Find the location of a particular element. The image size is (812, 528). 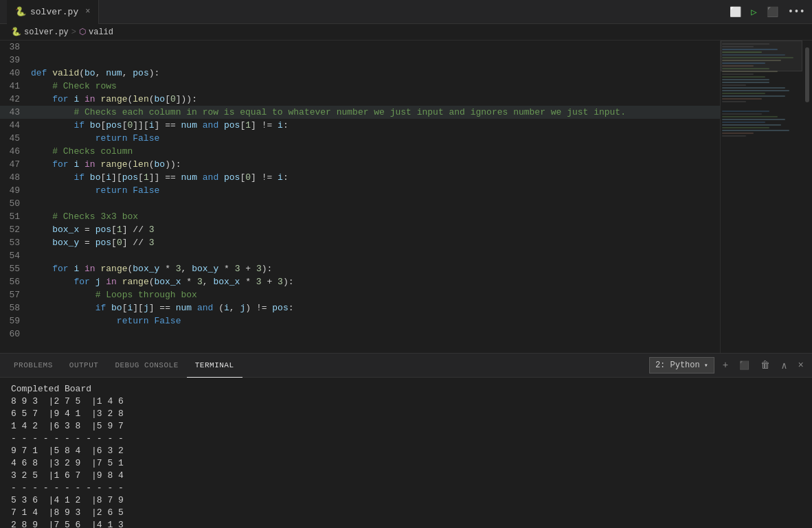

table-row: 60 is located at coordinates (360, 334).